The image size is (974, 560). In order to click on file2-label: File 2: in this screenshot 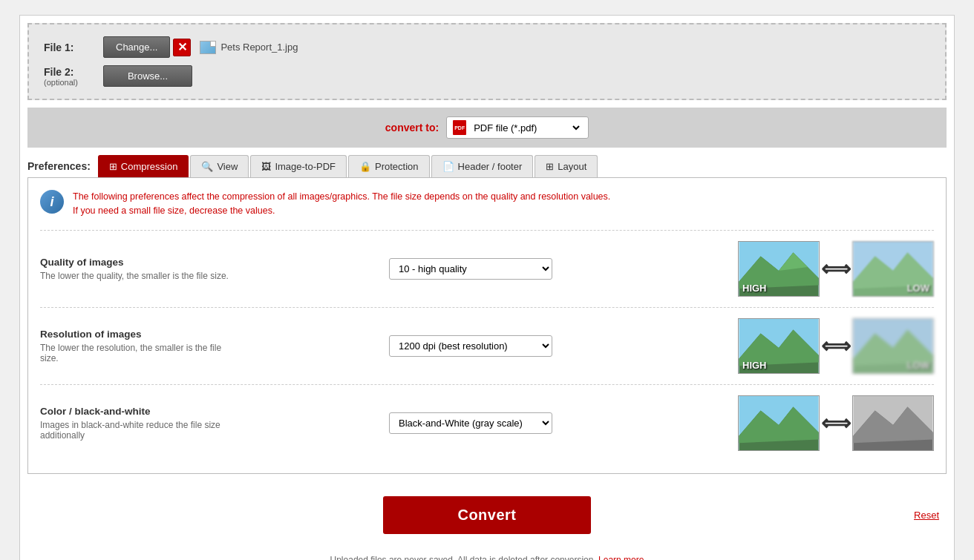, I will do `click(73, 72)`.